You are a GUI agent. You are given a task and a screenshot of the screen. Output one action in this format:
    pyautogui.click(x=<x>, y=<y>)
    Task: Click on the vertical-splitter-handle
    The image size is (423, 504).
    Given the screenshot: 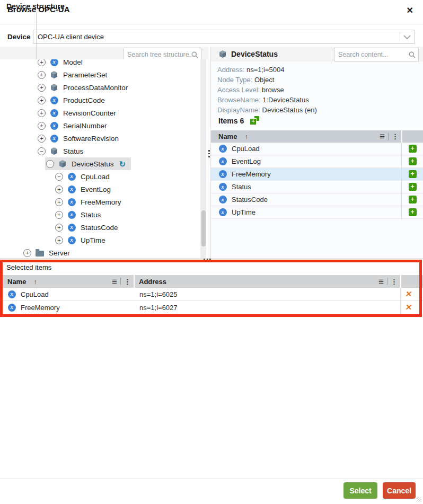 What is the action you would take?
    pyautogui.click(x=209, y=155)
    